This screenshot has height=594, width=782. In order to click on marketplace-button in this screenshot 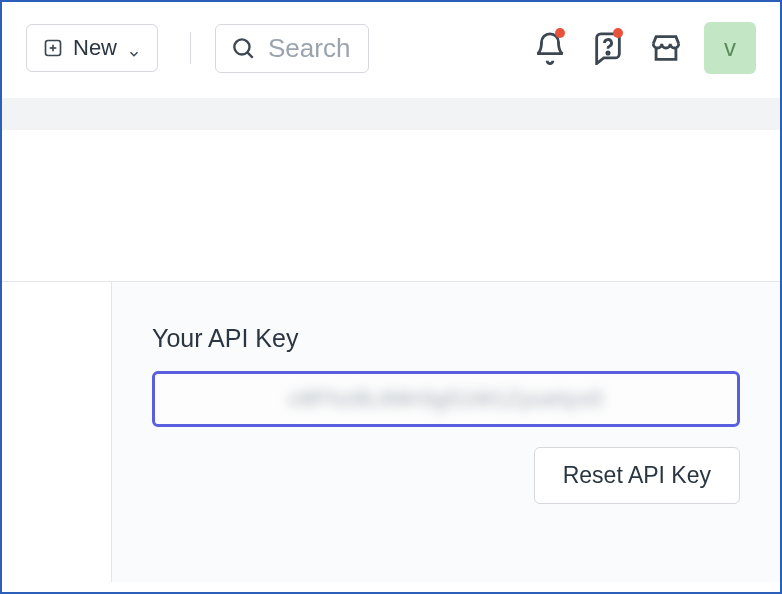, I will do `click(666, 48)`.